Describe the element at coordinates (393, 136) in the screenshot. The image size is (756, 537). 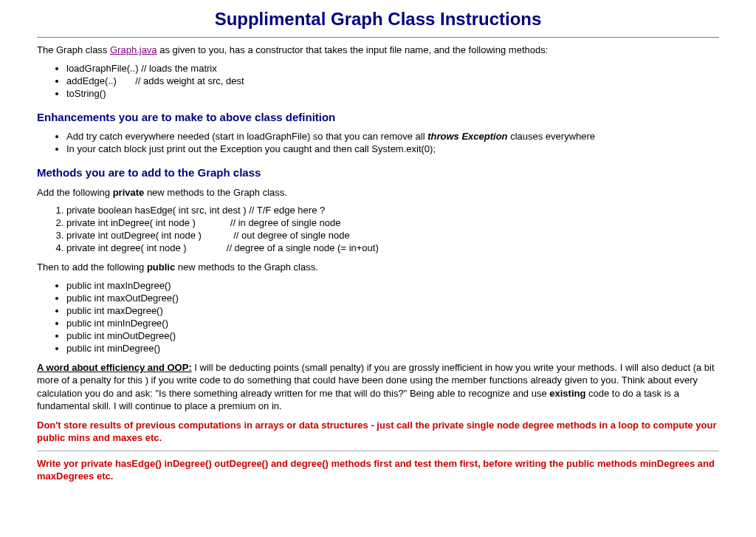
I see `list-item: Add try catch everywhere needed (start i…` at that location.